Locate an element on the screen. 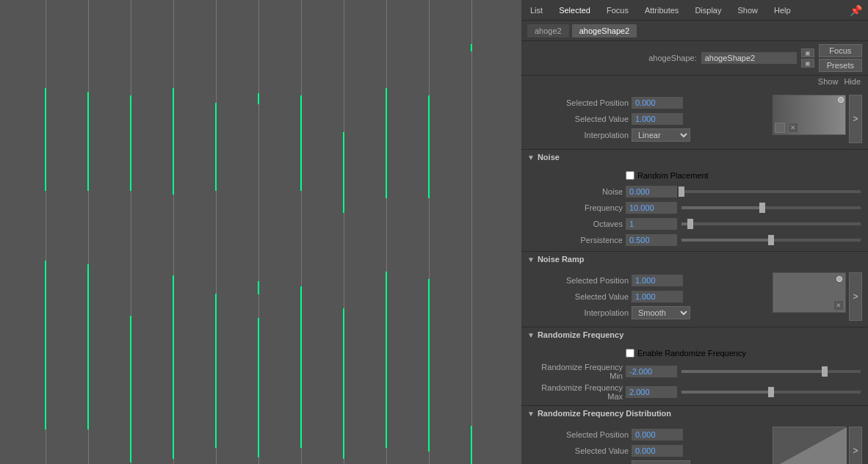  frequency-slider-fill is located at coordinates (722, 208).